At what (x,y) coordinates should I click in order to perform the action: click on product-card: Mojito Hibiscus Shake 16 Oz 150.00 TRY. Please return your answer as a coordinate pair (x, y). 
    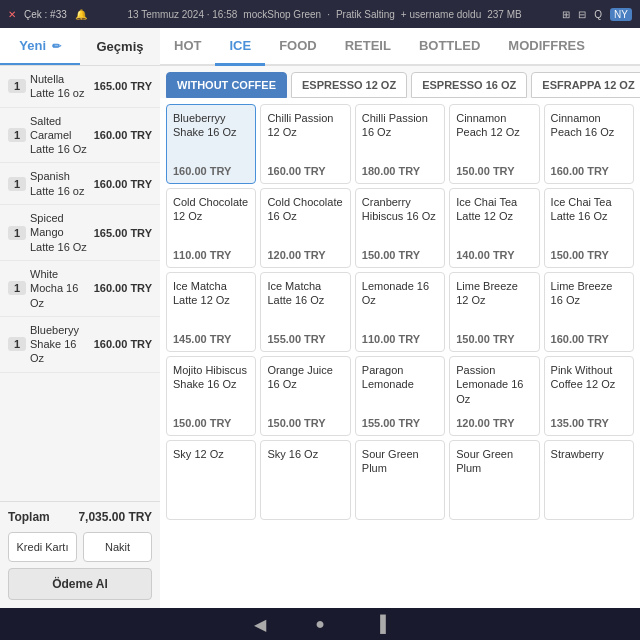
    Looking at the image, I should click on (211, 396).